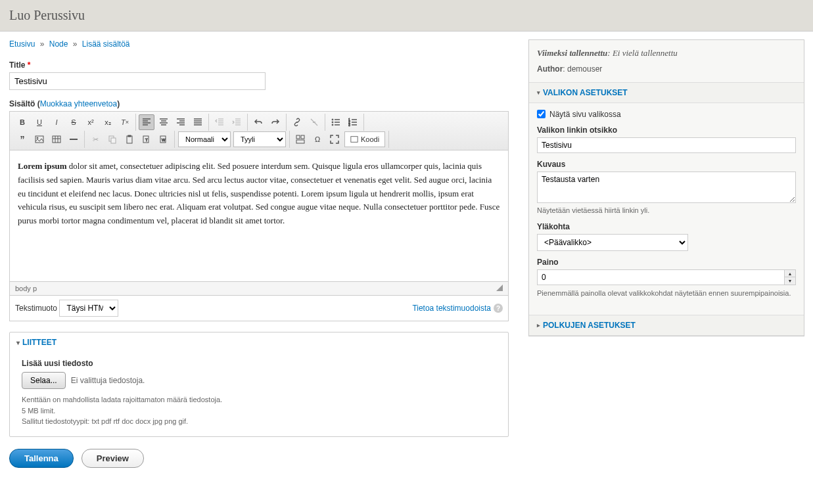  Describe the element at coordinates (790, 281) in the screenshot. I see `weight-down: ▼` at that location.